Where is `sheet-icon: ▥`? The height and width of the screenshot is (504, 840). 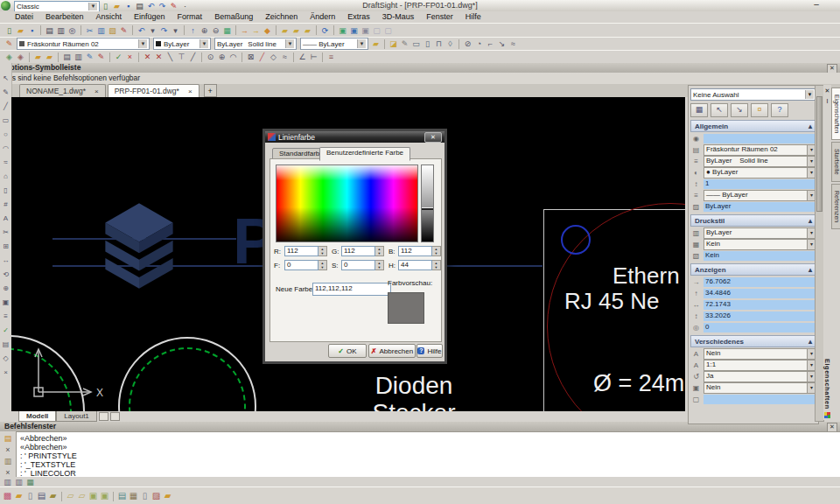
sheet-icon: ▥ is located at coordinates (7, 482).